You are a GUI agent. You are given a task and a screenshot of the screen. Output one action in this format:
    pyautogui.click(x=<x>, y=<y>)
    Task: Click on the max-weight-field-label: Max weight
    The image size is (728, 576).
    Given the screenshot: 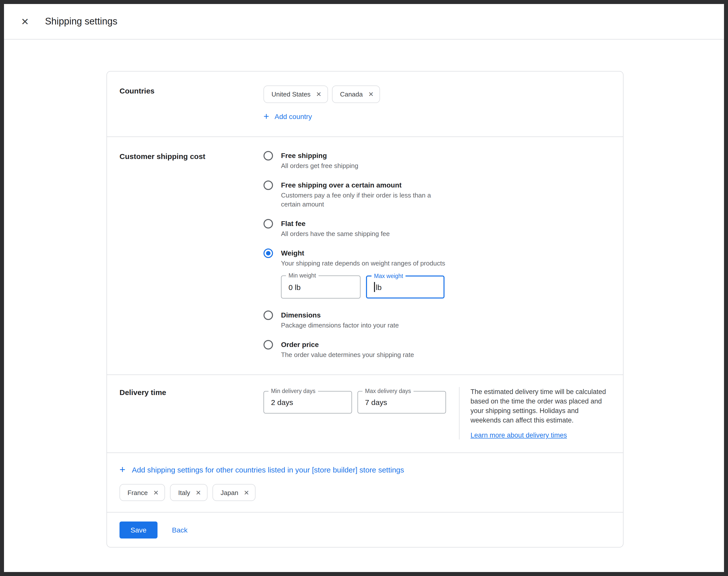 What is the action you would take?
    pyautogui.click(x=388, y=277)
    